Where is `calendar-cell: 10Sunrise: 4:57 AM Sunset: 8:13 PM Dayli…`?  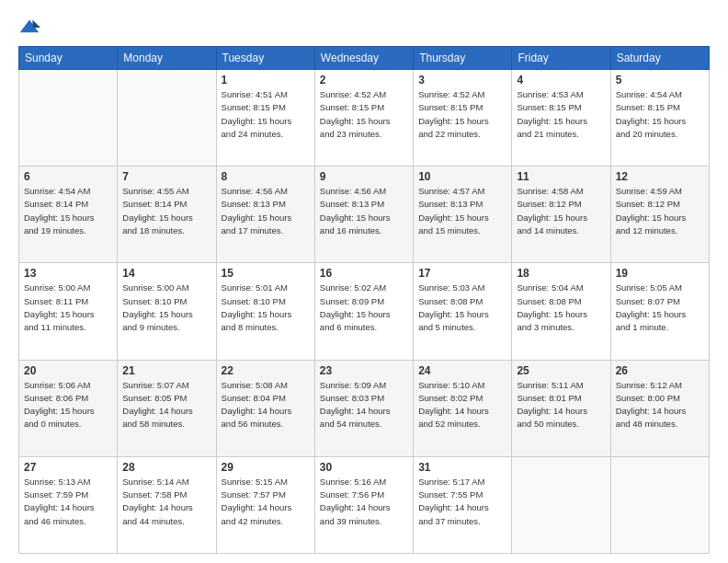 calendar-cell: 10Sunrise: 4:57 AM Sunset: 8:13 PM Dayli… is located at coordinates (463, 215).